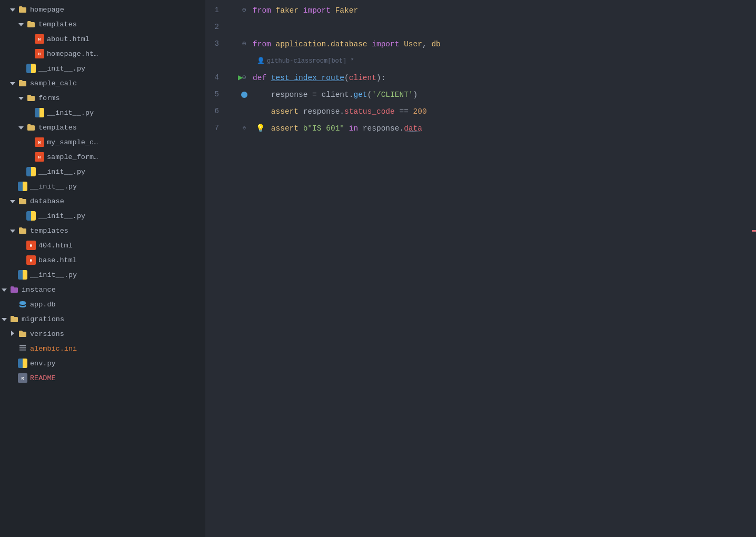 The width and height of the screenshot is (756, 537). I want to click on author-avatar: 👤, so click(261, 61).